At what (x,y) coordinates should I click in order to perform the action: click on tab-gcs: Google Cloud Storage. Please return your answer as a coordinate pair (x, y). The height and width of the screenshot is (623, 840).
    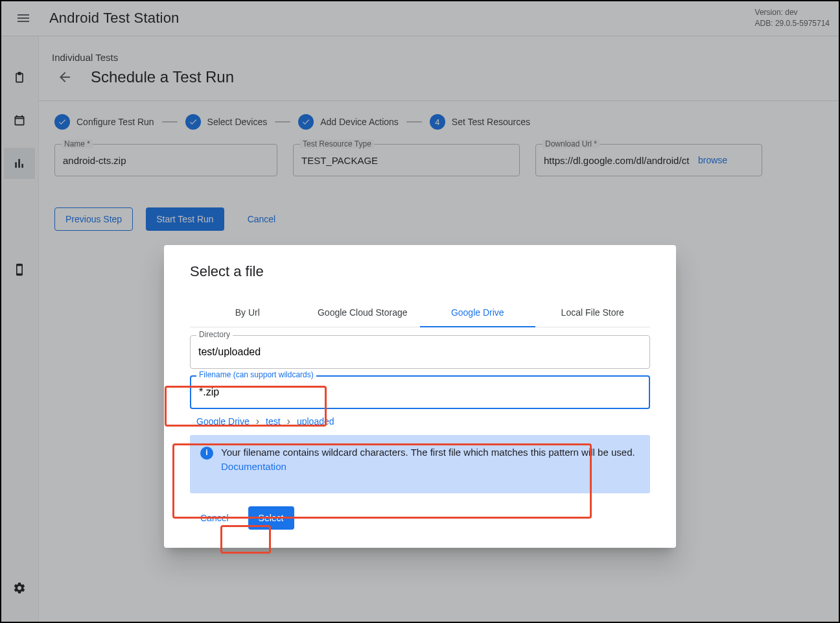
    Looking at the image, I should click on (363, 312).